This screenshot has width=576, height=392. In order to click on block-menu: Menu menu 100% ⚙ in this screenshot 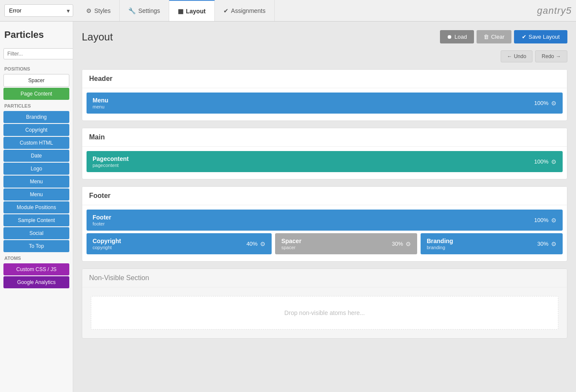, I will do `click(325, 103)`.